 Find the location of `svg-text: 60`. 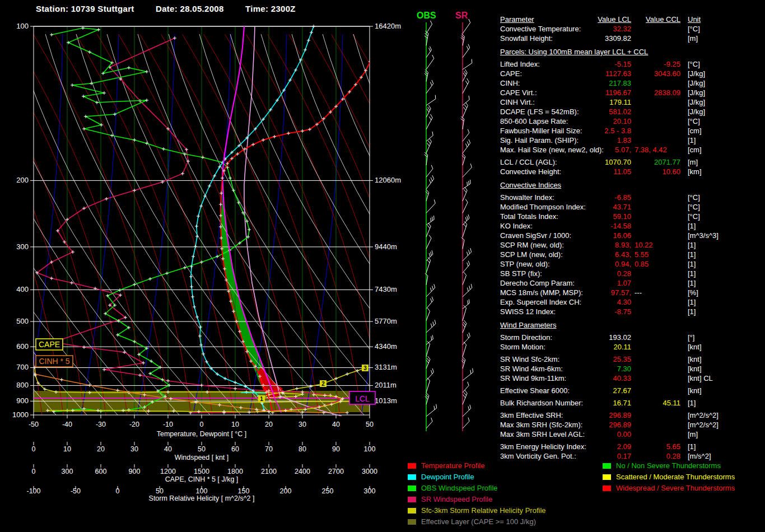

svg-text: 60 is located at coordinates (235, 449).